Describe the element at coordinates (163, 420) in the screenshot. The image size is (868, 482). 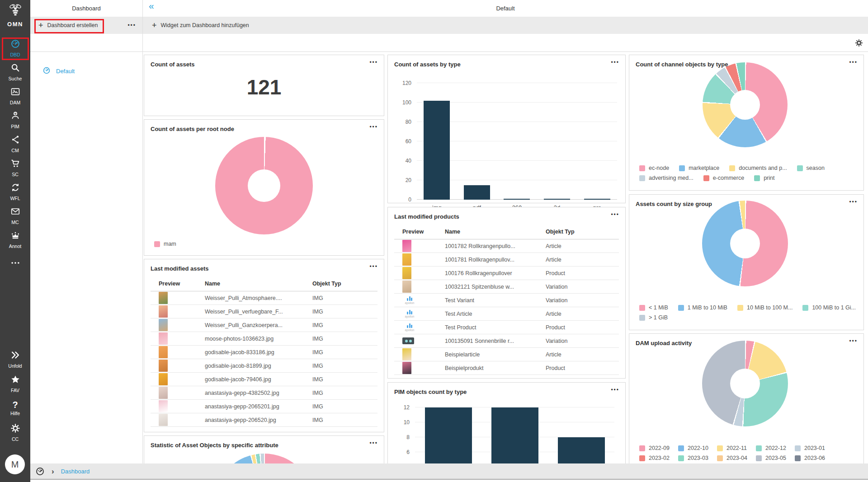
I see `thumbnail-image` at that location.